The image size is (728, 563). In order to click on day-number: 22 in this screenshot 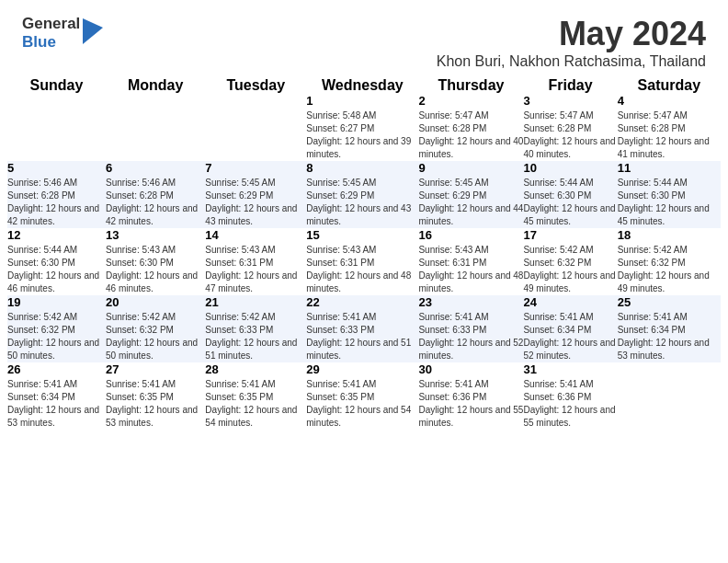, I will do `click(362, 302)`.